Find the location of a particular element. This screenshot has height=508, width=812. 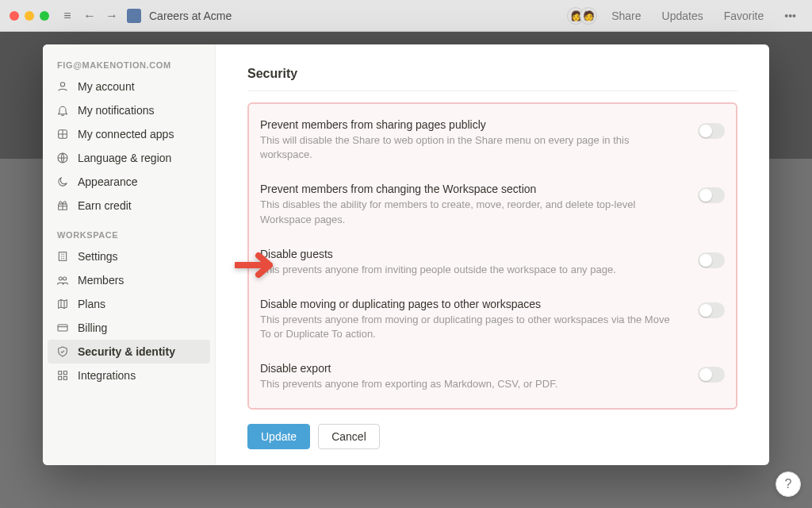

globe-icon is located at coordinates (63, 158).